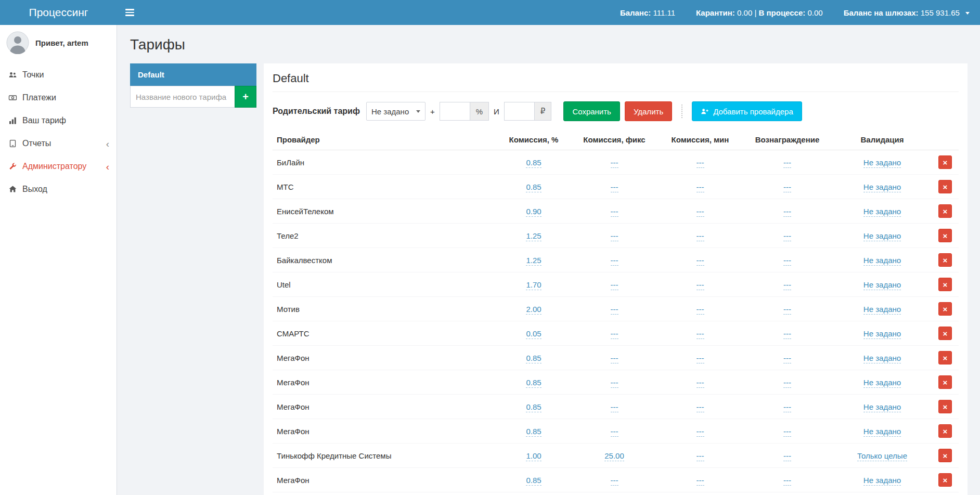  I want to click on save-button: Сохранить, so click(592, 111).